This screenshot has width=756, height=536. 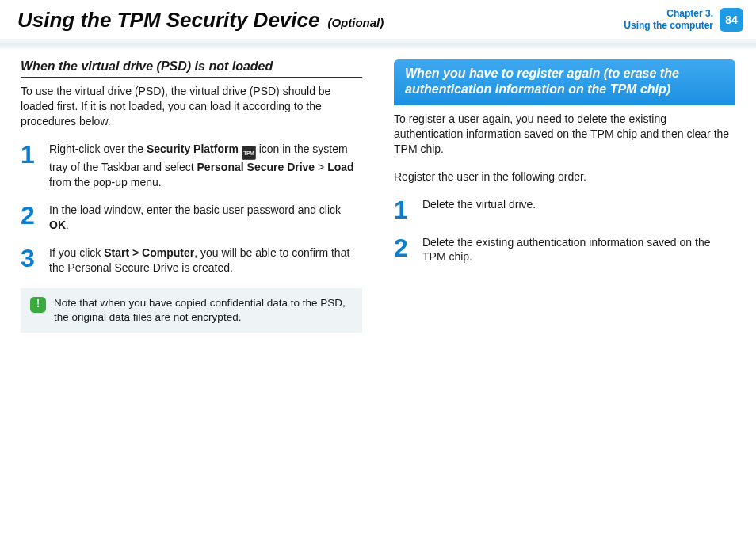 What do you see at coordinates (192, 260) in the screenshot?
I see `step: 3If you click Start > Computer, you will…` at bounding box center [192, 260].